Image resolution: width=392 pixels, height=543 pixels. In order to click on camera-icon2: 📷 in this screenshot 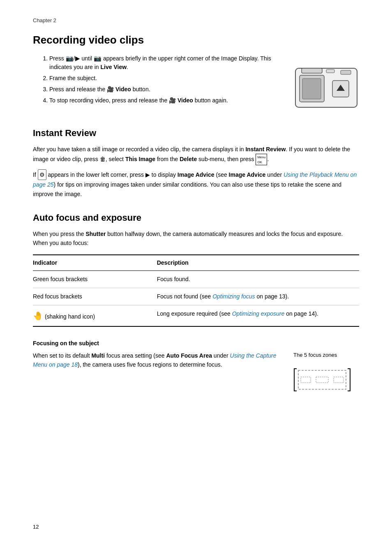, I will do `click(98, 58)`.